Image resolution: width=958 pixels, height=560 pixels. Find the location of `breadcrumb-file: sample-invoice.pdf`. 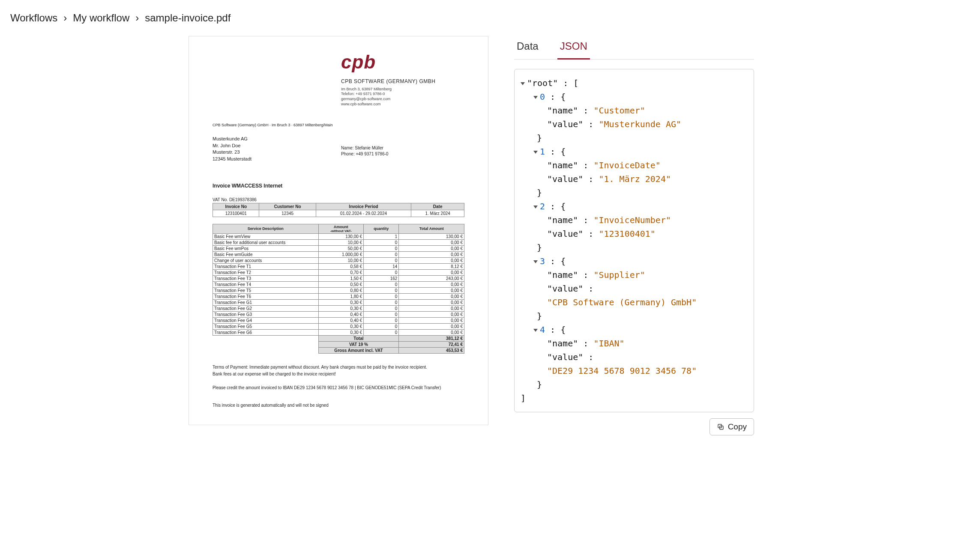

breadcrumb-file: sample-invoice.pdf is located at coordinates (188, 18).